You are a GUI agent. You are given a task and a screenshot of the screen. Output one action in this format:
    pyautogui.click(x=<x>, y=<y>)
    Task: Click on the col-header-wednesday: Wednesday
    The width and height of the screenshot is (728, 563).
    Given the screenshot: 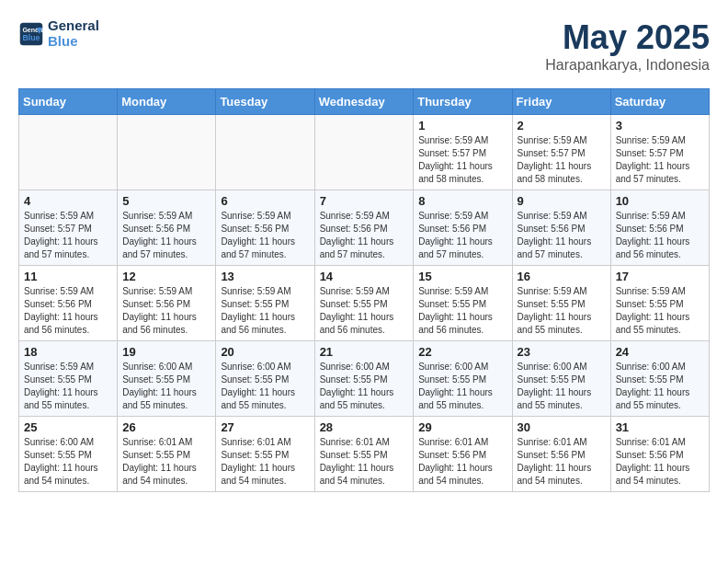 What is the action you would take?
    pyautogui.click(x=364, y=102)
    